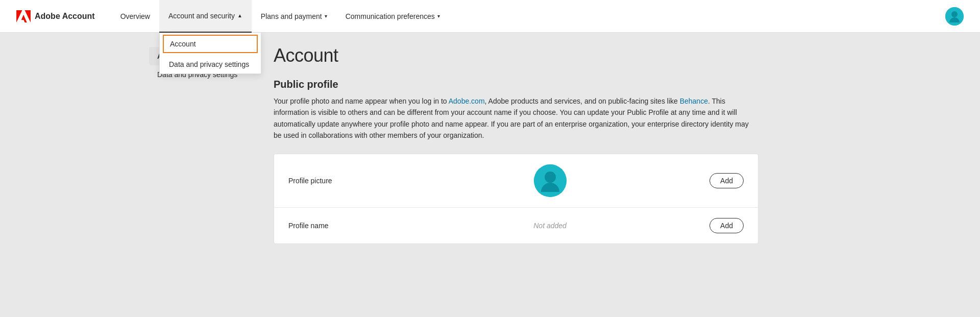 This screenshot has width=980, height=317. What do you see at coordinates (516, 199) in the screenshot?
I see `profile-card: Profile picture Add Profile nam` at bounding box center [516, 199].